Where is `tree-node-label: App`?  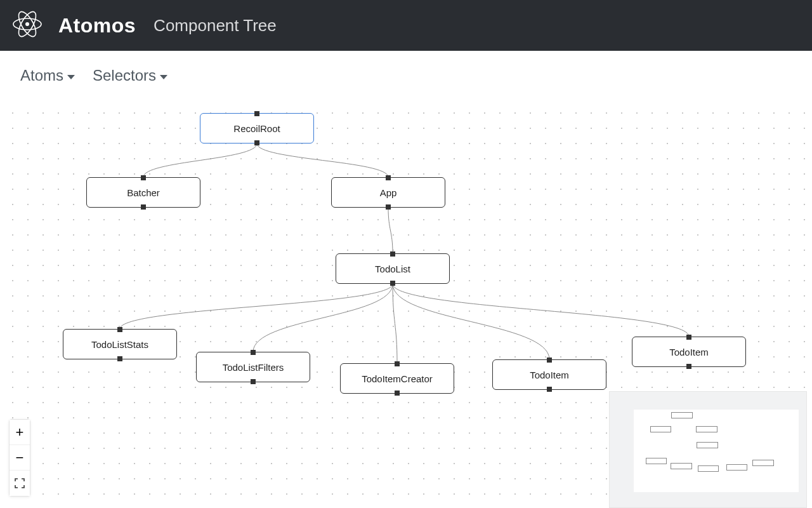
tree-node-label: App is located at coordinates (388, 193).